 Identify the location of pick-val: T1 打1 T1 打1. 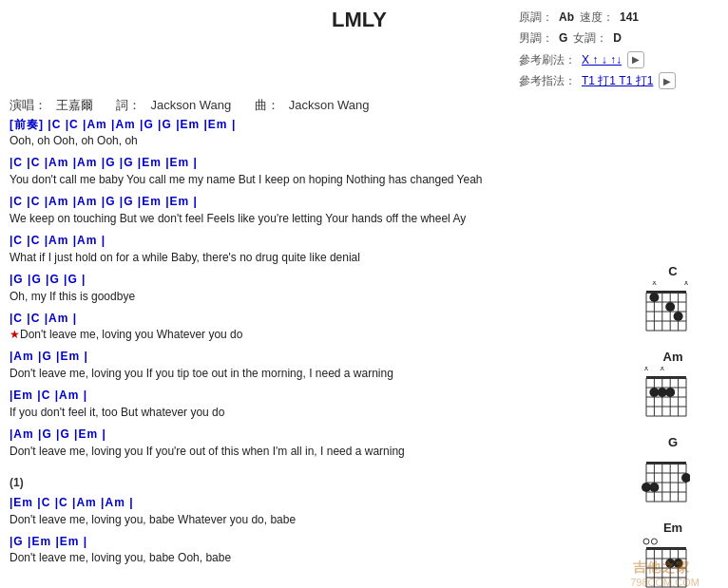
(618, 81).